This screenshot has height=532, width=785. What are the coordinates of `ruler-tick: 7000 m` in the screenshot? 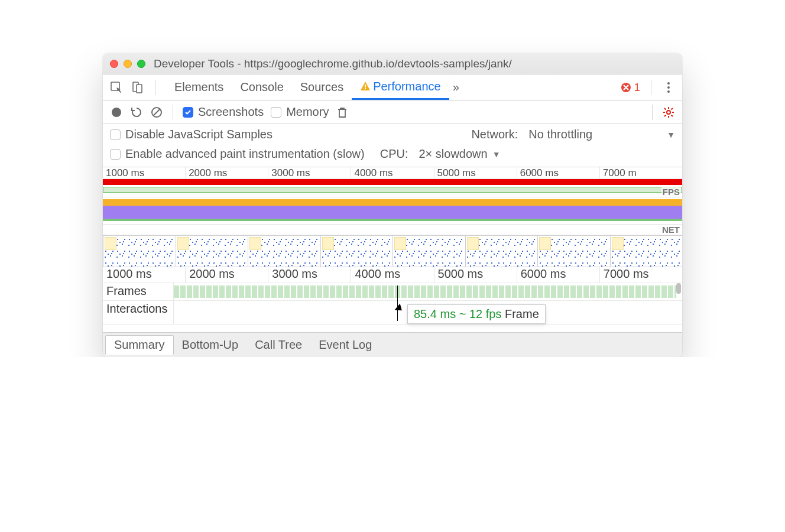 It's located at (641, 173).